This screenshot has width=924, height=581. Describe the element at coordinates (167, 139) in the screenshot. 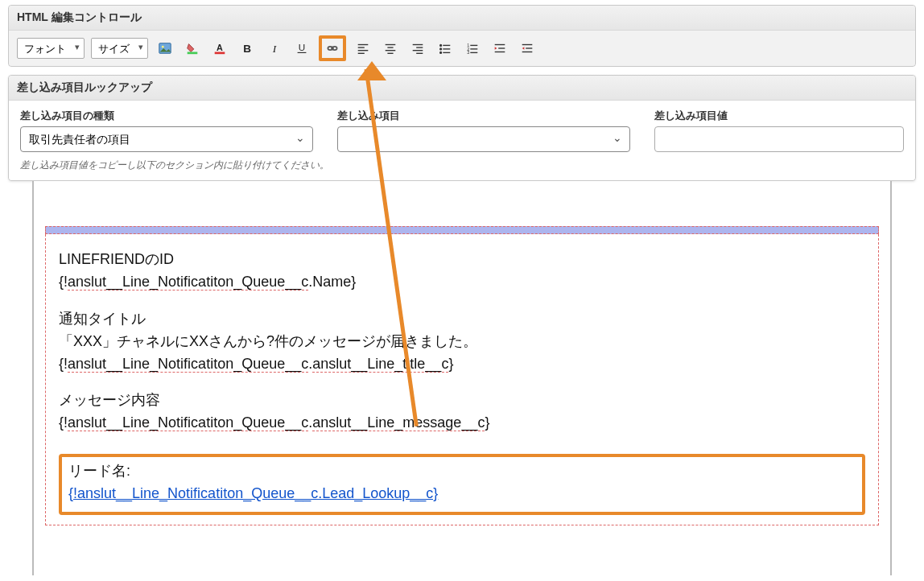

I see `merge-type-select: 取引先責任者の項目` at that location.